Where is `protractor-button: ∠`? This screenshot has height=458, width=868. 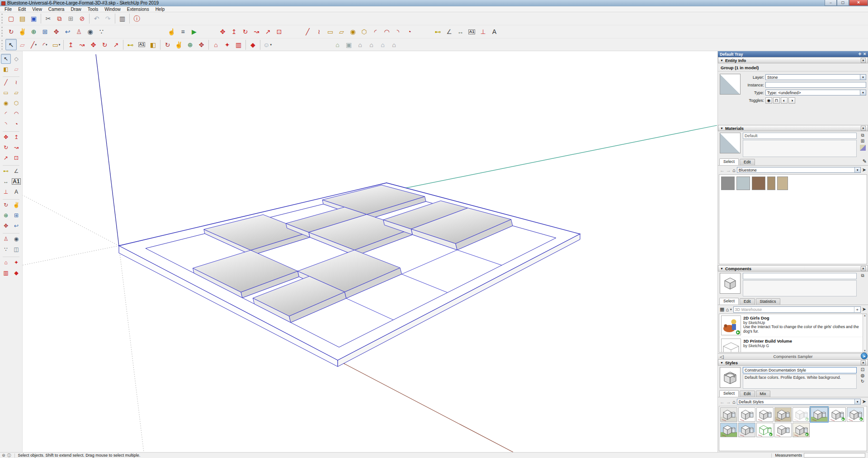 protractor-button: ∠ is located at coordinates (16, 171).